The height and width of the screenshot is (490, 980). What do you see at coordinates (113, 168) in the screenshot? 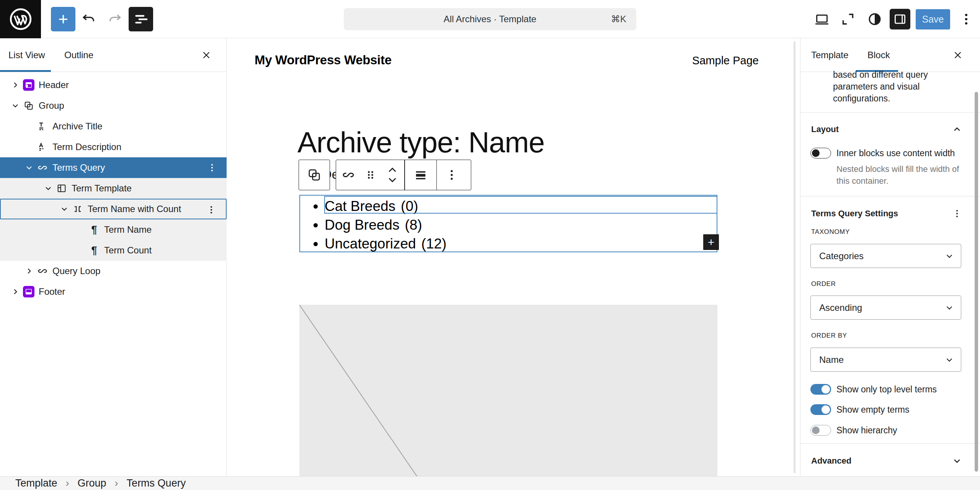
I see `list-item-terms-query: Terms Query` at bounding box center [113, 168].